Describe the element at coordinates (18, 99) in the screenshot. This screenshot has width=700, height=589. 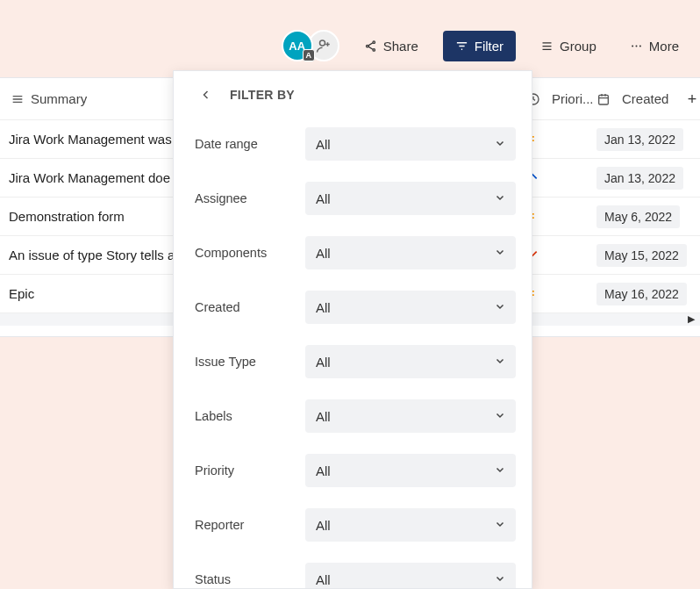
I see `list-icon` at that location.